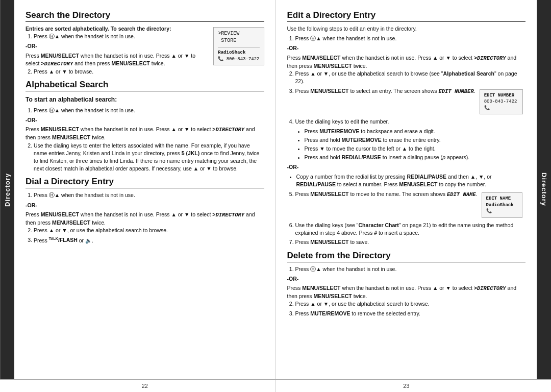 Image resolution: width=551 pixels, height=392 pixels. What do you see at coordinates (145, 71) in the screenshot?
I see `search-directory-steps-2: Press ▲ or ▼ to browse.` at bounding box center [145, 71].